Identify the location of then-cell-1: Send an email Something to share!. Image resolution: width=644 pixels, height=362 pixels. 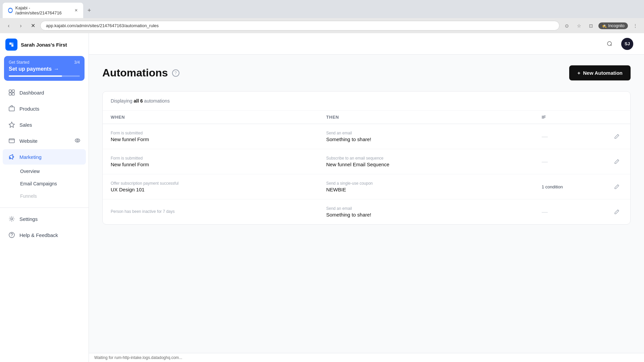
(434, 136).